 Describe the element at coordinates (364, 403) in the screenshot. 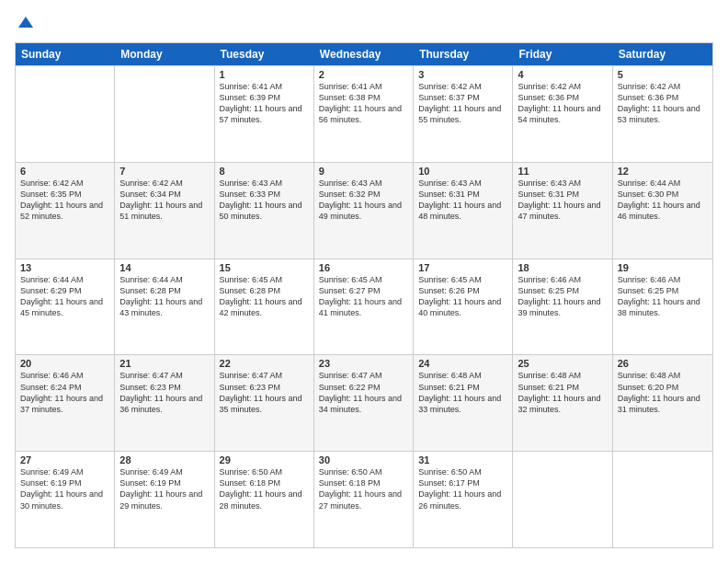

I see `calendar-cell: 23Sunrise: 6:47 AM Sunset: 6:22 PM Dayli…` at that location.